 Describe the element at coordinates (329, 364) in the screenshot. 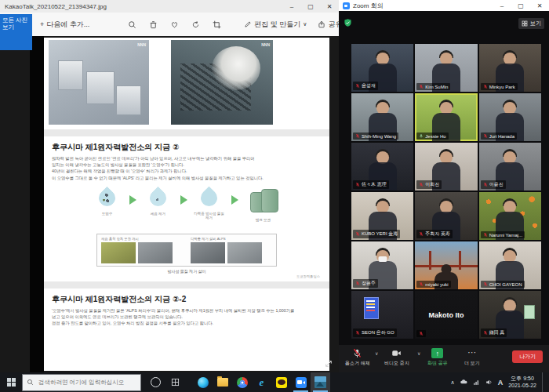

I see `fullscreen-arrow-icon` at that location.